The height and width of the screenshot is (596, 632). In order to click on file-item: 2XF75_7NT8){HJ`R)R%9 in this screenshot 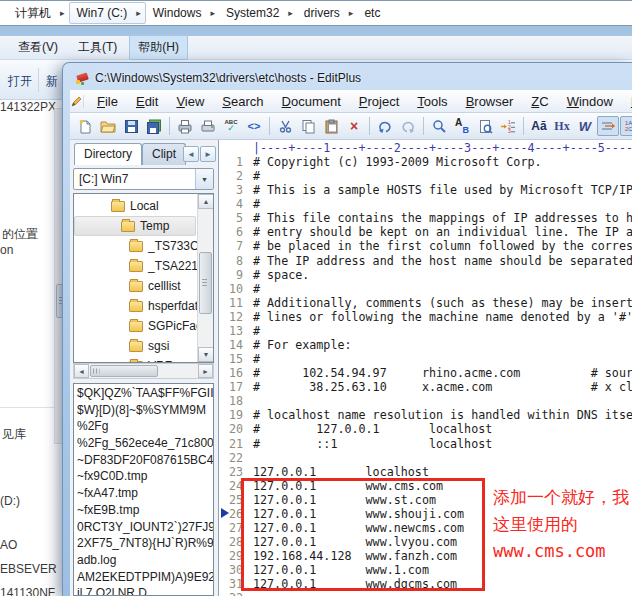, I will do `click(145, 544)`.